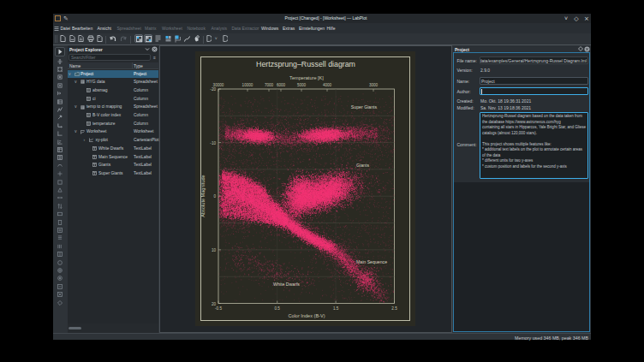  Describe the element at coordinates (301, 86) in the screenshot. I see `svg-text: 5000` at that location.